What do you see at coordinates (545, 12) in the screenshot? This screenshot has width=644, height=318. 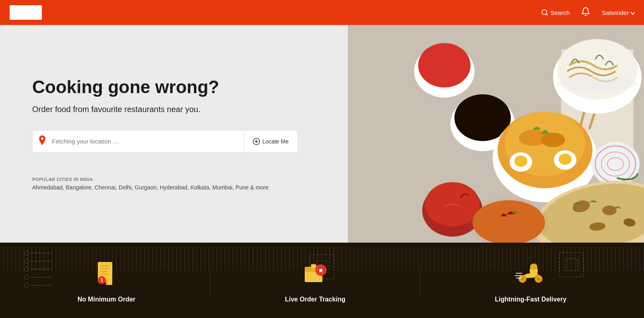 I see `search-icon` at bounding box center [545, 12].